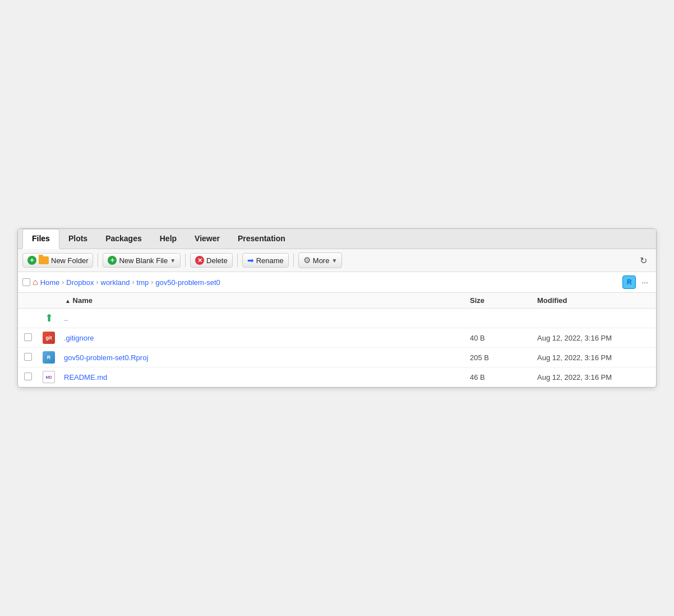  What do you see at coordinates (152, 282) in the screenshot?
I see `breadcrumb-sep-4: ›` at bounding box center [152, 282].